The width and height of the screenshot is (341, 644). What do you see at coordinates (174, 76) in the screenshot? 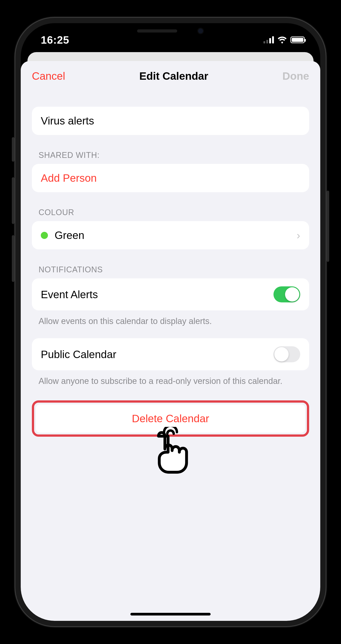
I see `page-title: Edit Calendar` at bounding box center [174, 76].